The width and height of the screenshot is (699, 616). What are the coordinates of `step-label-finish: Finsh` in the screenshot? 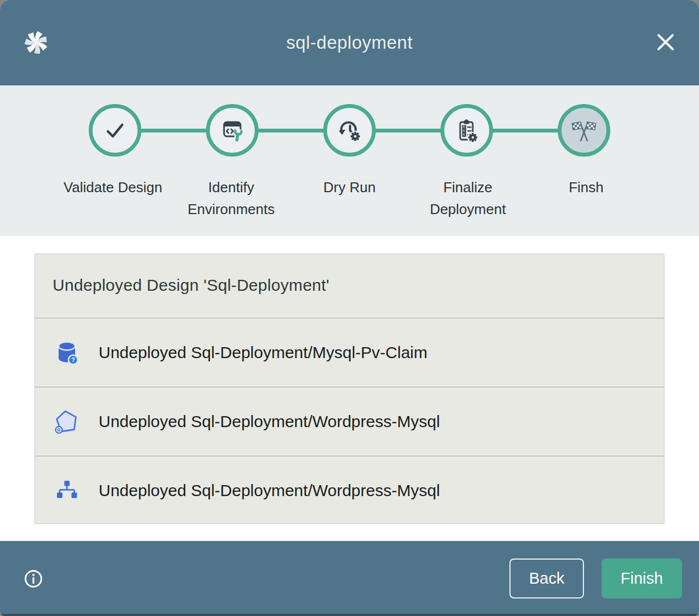 It's located at (586, 198).